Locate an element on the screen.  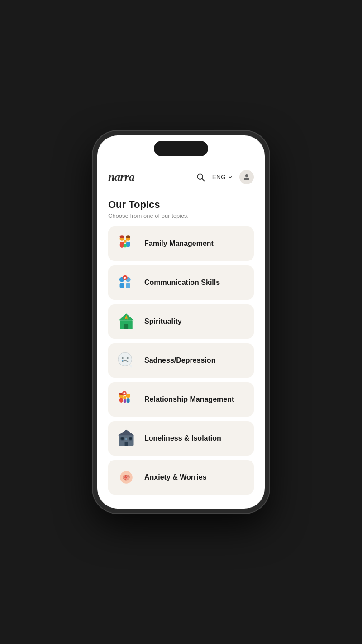
activity-section: My Activity and Advice Sheets You haven'… is located at coordinates (181, 504).